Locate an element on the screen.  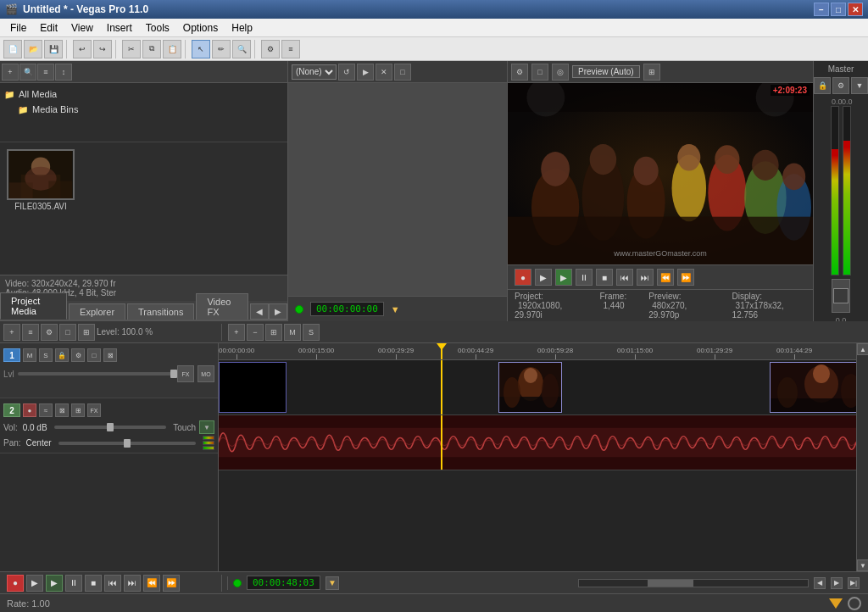
save-button: 💾 is located at coordinates (53, 49).